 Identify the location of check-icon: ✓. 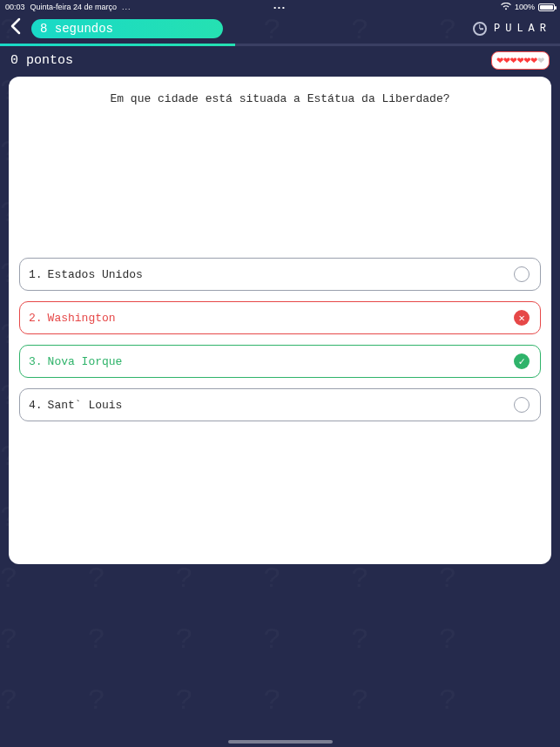
(522, 361).